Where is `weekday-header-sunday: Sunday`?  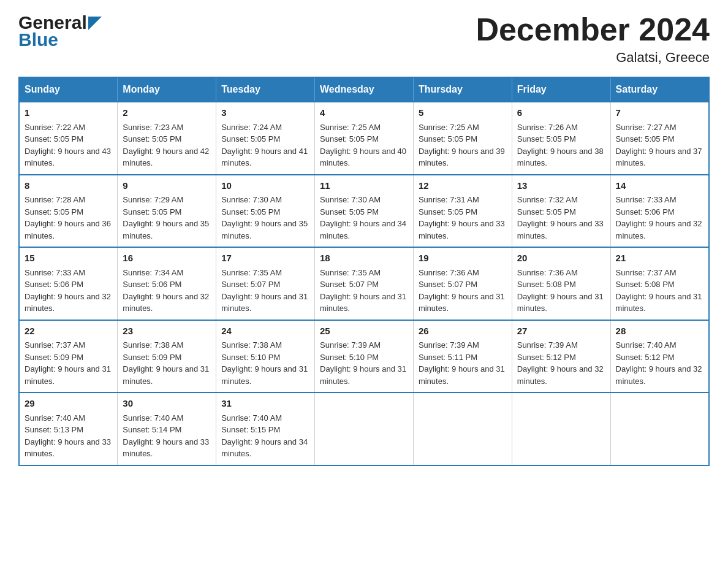
weekday-header-sunday: Sunday is located at coordinates (69, 90).